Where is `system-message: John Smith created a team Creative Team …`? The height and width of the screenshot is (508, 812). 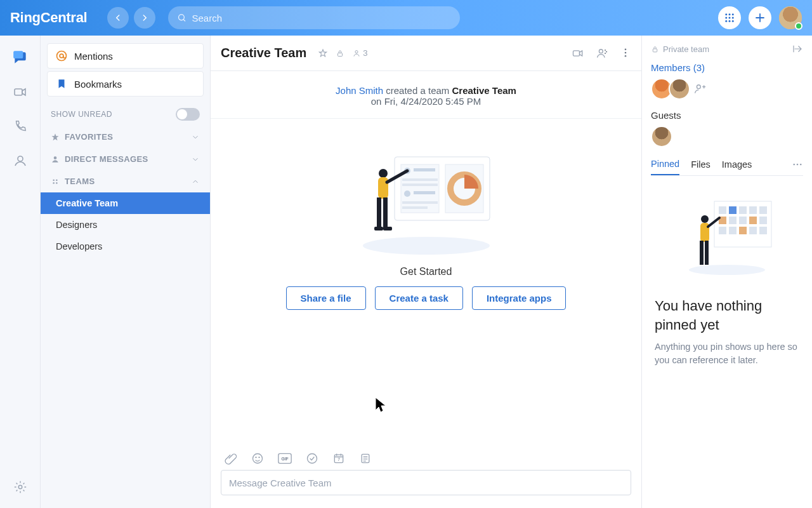 system-message: John Smith created a team Creative Team … is located at coordinates (426, 95).